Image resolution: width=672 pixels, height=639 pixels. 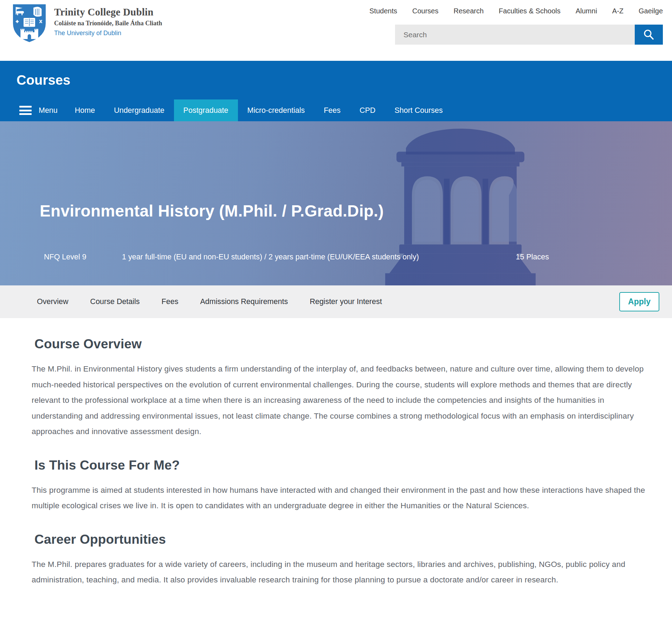 I want to click on search-button, so click(x=649, y=34).